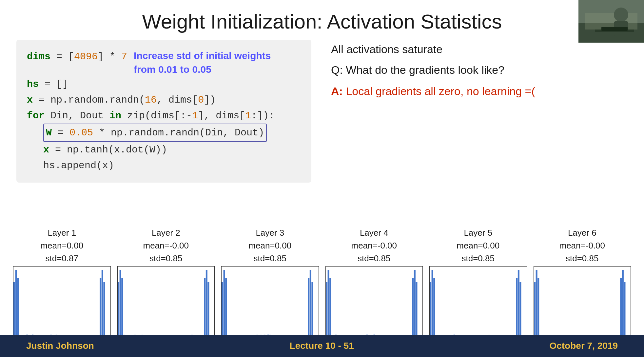 Image resolution: width=644 pixels, height=357 pixels. I want to click on chart-label-3: Layer 3mean=0.00std=0.85, so click(270, 246).